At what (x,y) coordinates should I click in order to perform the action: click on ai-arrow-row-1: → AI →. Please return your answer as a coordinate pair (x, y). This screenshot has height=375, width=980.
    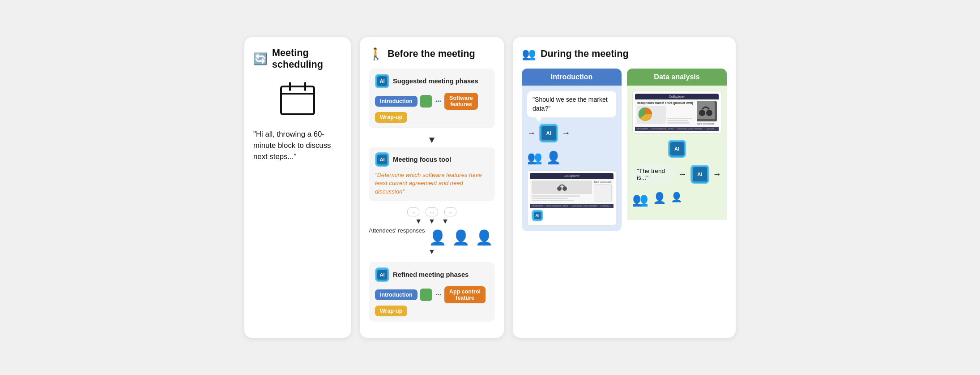
    Looking at the image, I should click on (572, 133).